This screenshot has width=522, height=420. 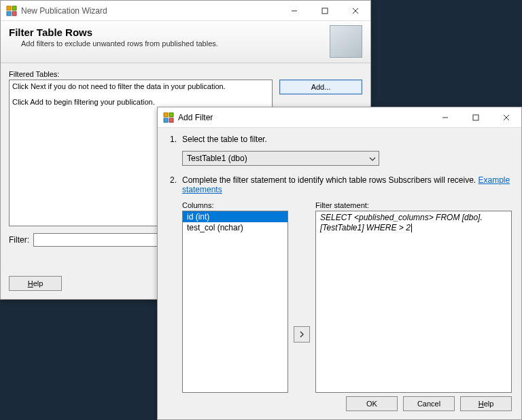 I want to click on ok-button: OK, so click(x=372, y=404).